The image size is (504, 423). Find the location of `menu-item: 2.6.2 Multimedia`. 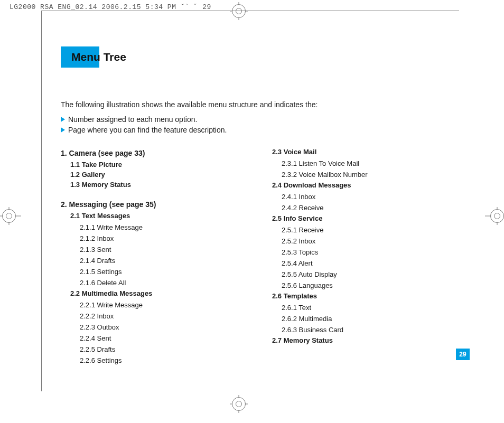

menu-item: 2.6.2 Multimedia is located at coordinates (359, 319).